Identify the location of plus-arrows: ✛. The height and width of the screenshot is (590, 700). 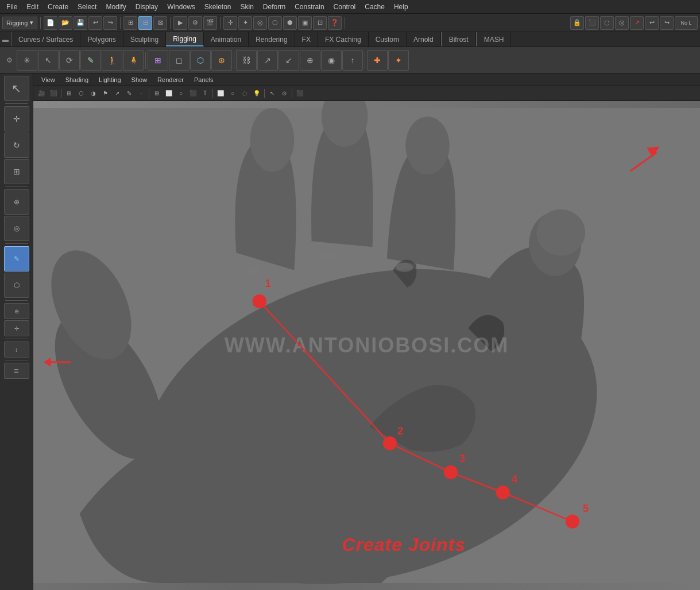
(17, 328).